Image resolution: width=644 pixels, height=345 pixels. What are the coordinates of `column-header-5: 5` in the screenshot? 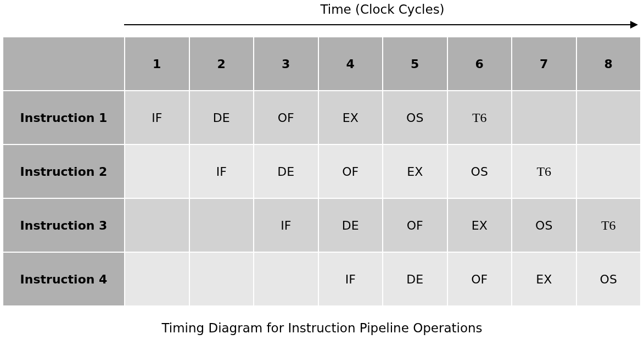 It's located at (415, 64).